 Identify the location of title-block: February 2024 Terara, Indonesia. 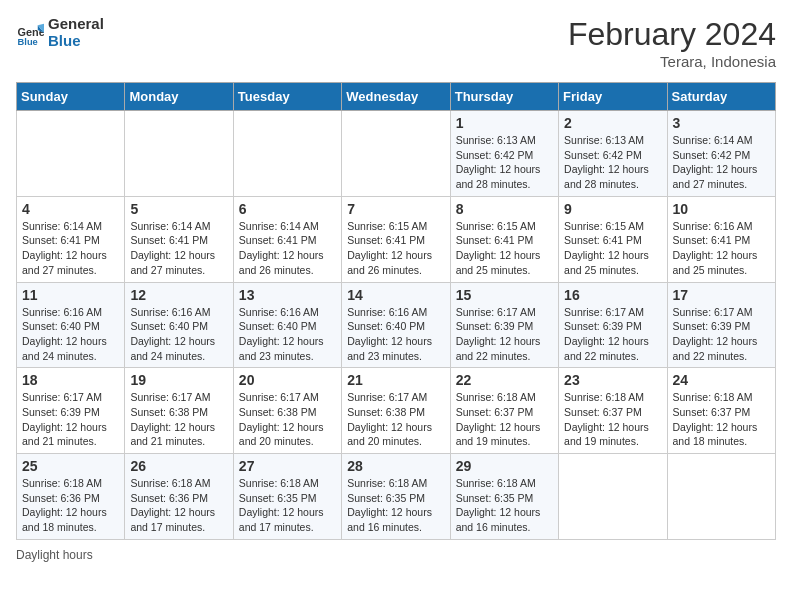
(672, 43).